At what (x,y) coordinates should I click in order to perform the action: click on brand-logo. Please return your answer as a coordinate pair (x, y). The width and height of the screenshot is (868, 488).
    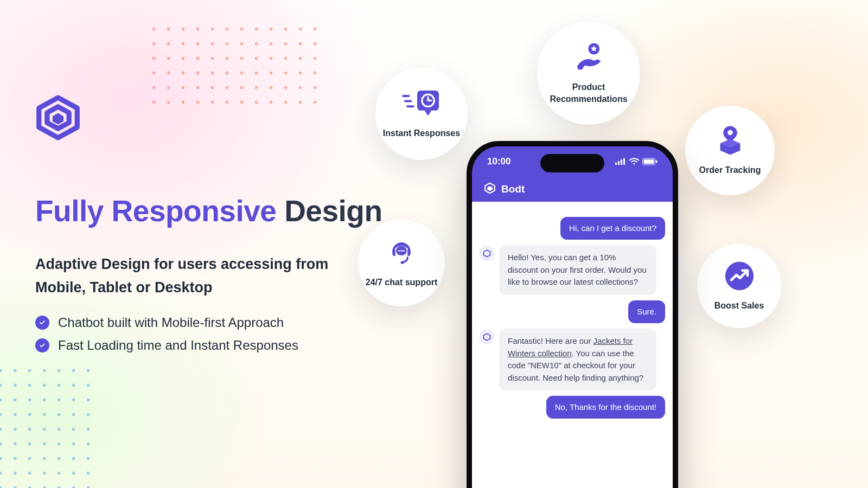
    Looking at the image, I should click on (209, 119).